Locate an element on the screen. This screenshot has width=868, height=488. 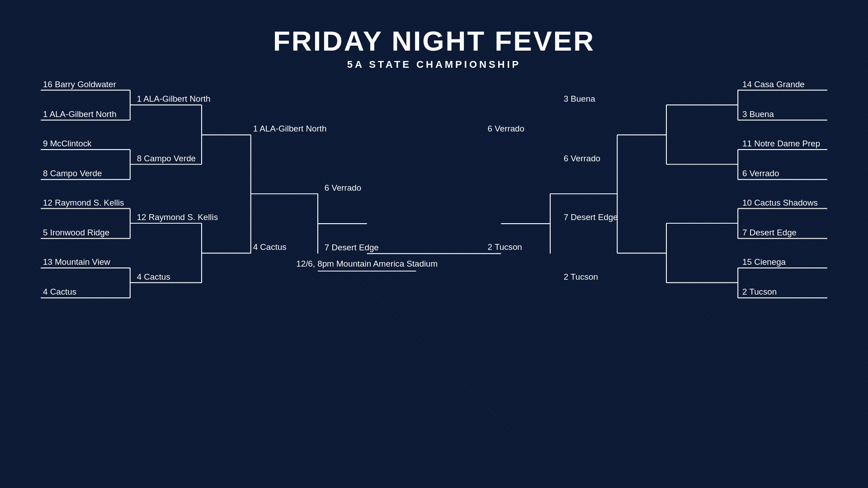
svg-text:12/6, 8pm Mountain America Sta: 12/6, 8pm Mountain America Stadium is located at coordinates (367, 264).